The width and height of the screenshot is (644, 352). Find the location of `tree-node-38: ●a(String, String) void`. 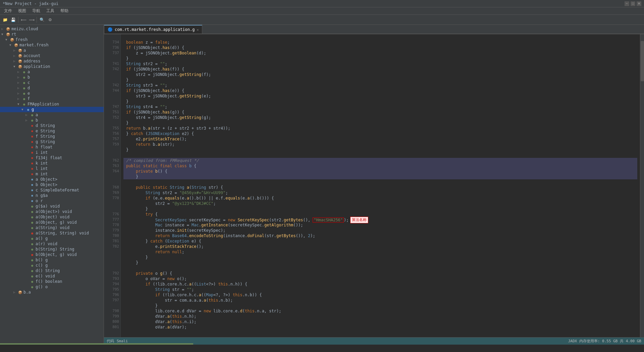

tree-node-38: ●a(String, String) void is located at coordinates (52, 233).